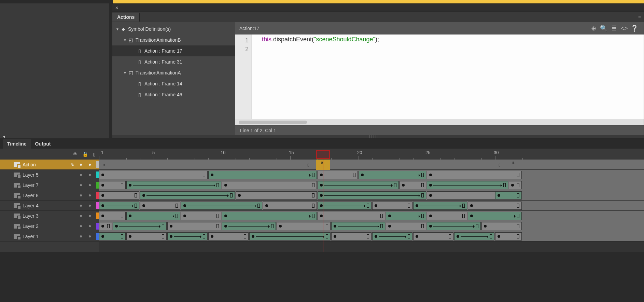 The height and width of the screenshot is (302, 644). Describe the element at coordinates (50, 175) in the screenshot. I see `layer-row: Layer 5` at that location.